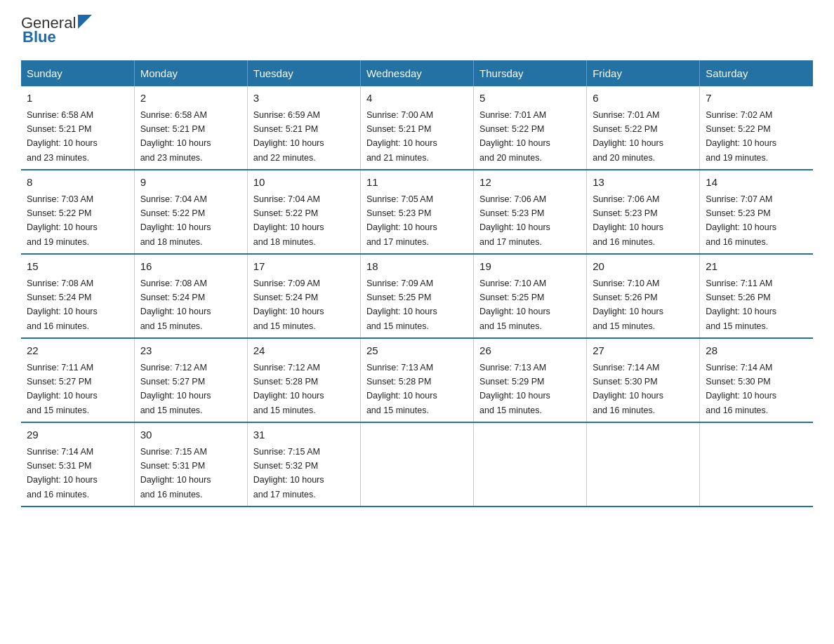 The height and width of the screenshot is (644, 834). What do you see at coordinates (402, 389) in the screenshot?
I see `day-info: Sunrise: 7:13 AMSunset: 5:28 PMDaylight:…` at bounding box center [402, 389].